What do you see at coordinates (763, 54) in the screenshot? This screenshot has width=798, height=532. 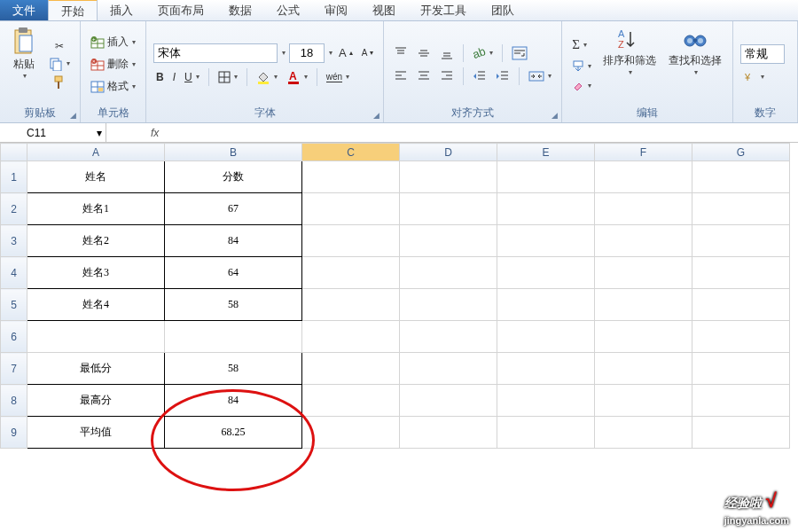 I see `number-format-combo` at bounding box center [763, 54].